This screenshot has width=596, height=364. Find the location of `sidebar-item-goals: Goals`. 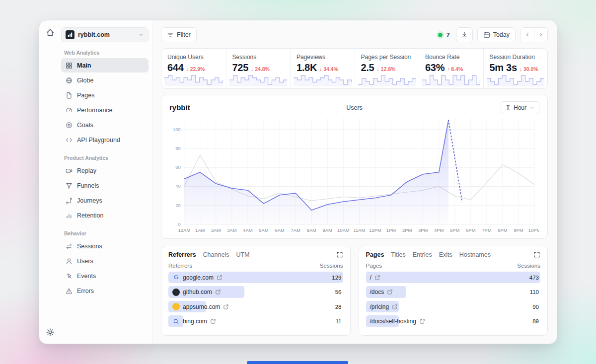

sidebar-item-goals: Goals is located at coordinates (105, 125).